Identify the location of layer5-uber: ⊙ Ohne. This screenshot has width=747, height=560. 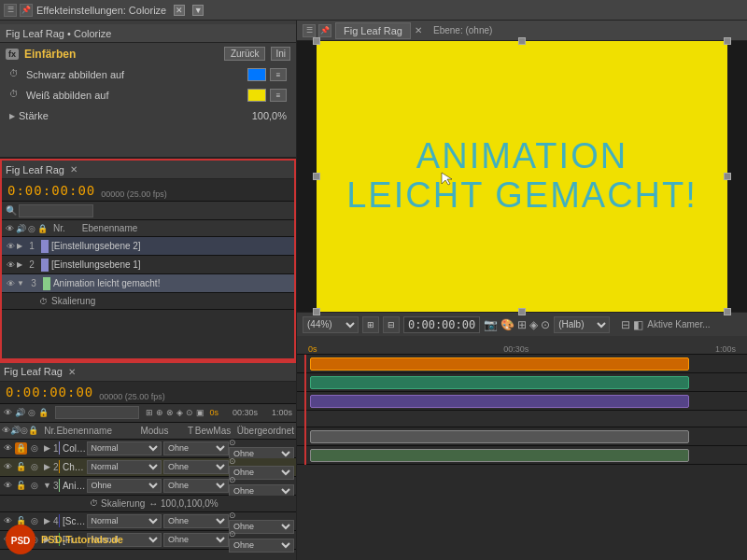
(261, 539).